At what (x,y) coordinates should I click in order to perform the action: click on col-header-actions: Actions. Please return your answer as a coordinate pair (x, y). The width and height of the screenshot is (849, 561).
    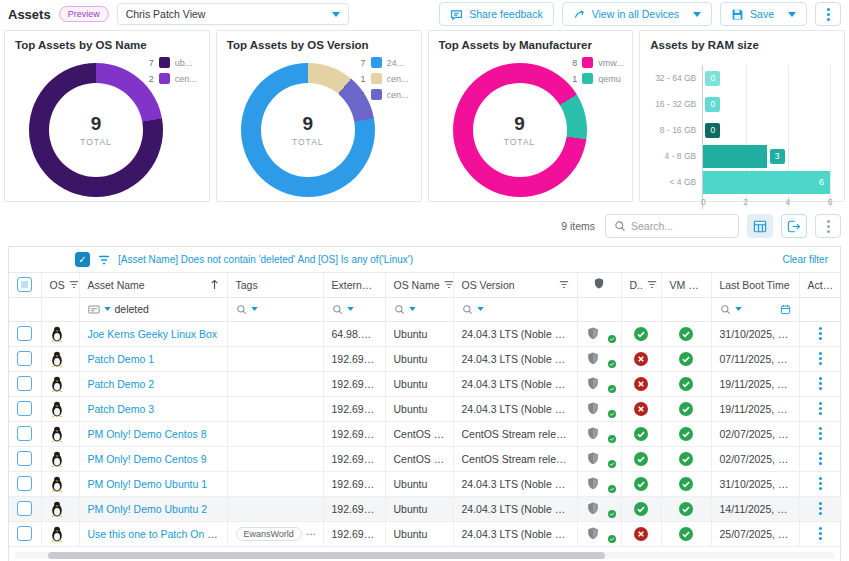
    Looking at the image, I should click on (820, 285).